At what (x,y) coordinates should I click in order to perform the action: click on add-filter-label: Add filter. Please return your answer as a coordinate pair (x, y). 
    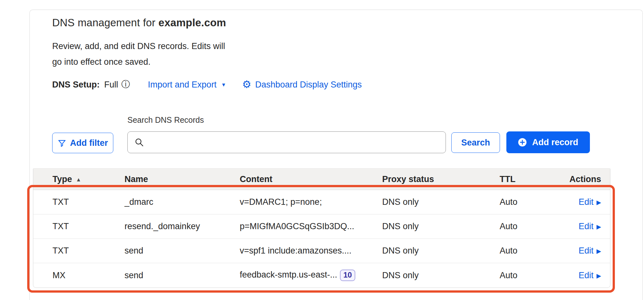
    Looking at the image, I should click on (89, 143).